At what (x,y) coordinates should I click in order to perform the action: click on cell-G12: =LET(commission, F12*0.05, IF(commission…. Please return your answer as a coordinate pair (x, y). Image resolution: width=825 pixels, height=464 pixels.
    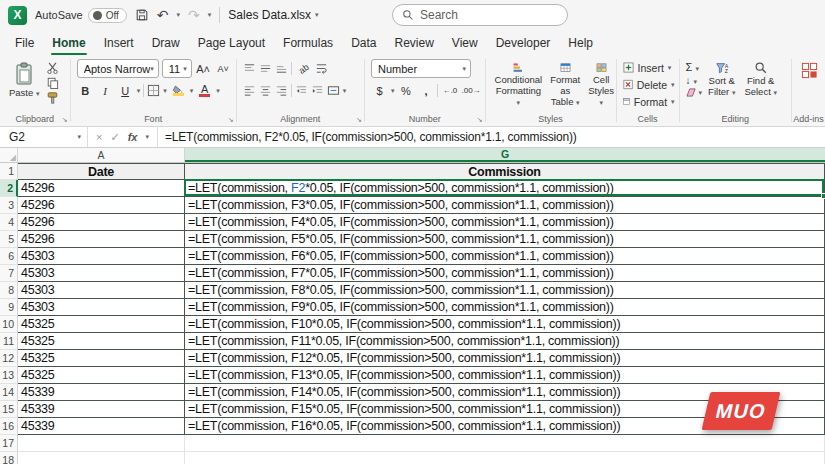
    Looking at the image, I should click on (505, 358).